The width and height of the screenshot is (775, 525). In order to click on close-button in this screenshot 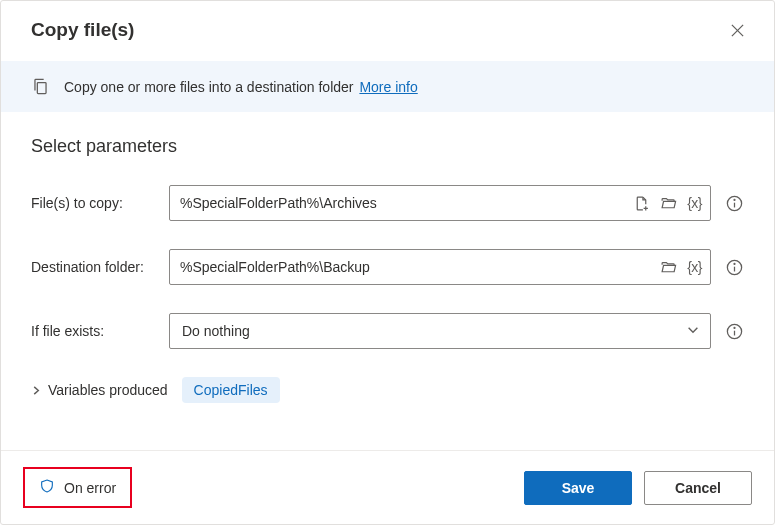, I will do `click(737, 32)`.